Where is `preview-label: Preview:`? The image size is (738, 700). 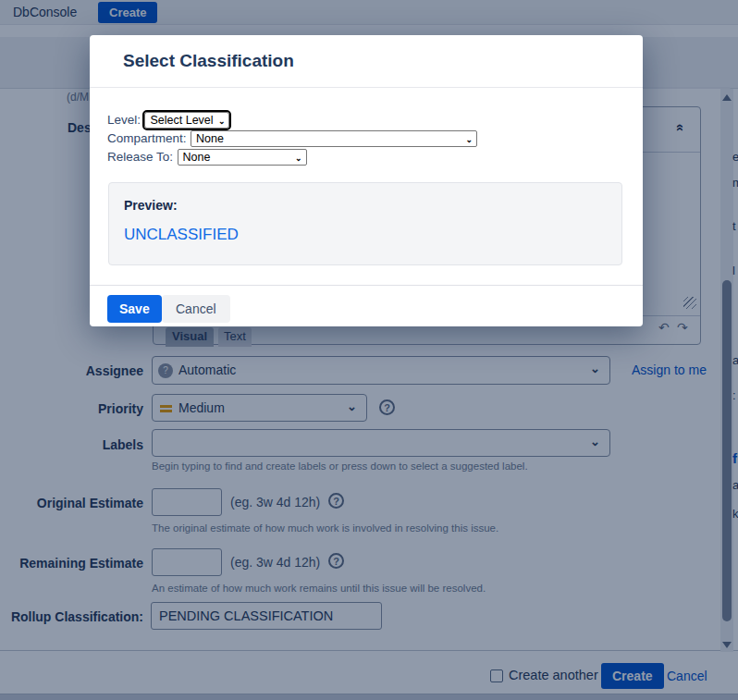
preview-label: Preview: is located at coordinates (151, 205).